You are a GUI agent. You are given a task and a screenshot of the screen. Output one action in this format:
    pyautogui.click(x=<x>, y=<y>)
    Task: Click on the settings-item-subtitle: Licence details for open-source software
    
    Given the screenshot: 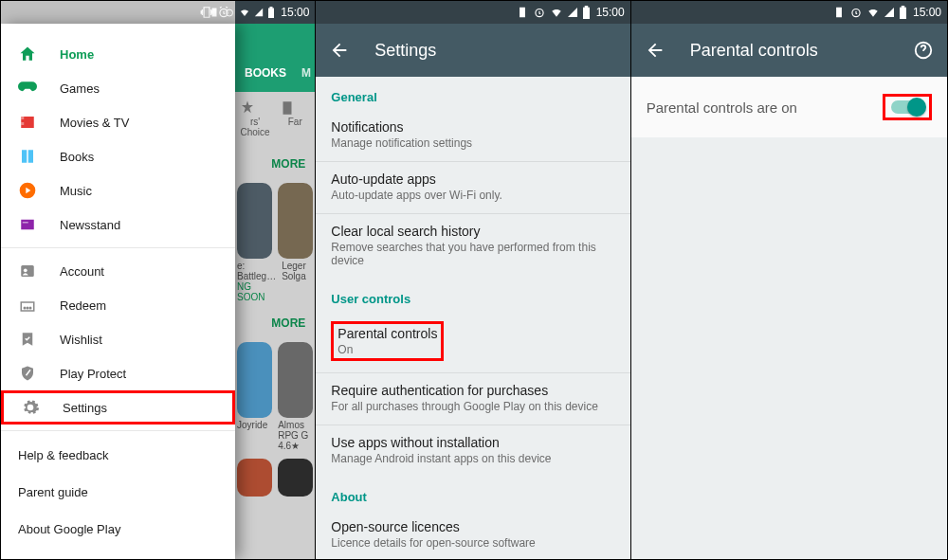 What is the action you would take?
    pyautogui.click(x=472, y=543)
    